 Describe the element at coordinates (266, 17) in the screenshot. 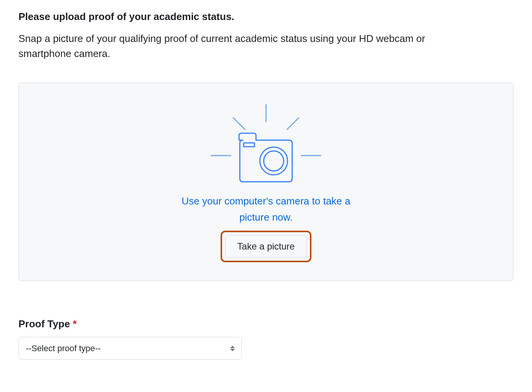

I see `upload-heading: Please upload proof of your academic sta…` at that location.